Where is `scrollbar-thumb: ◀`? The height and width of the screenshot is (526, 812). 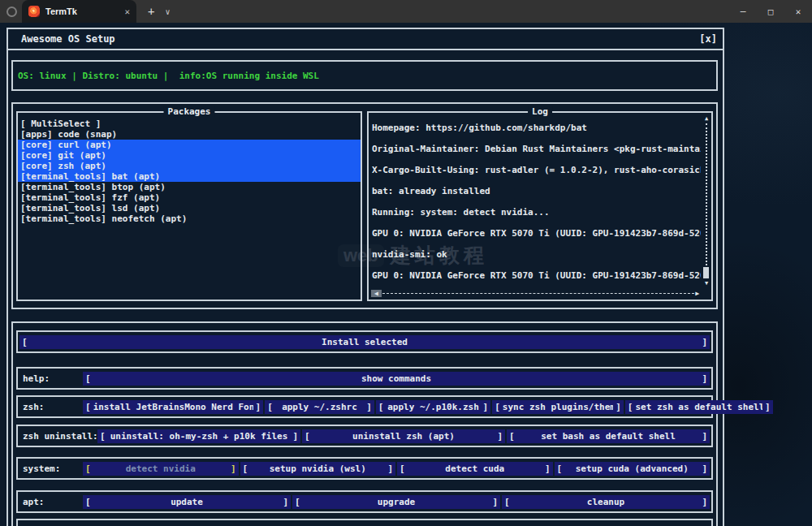 scrollbar-thumb: ◀ is located at coordinates (377, 294).